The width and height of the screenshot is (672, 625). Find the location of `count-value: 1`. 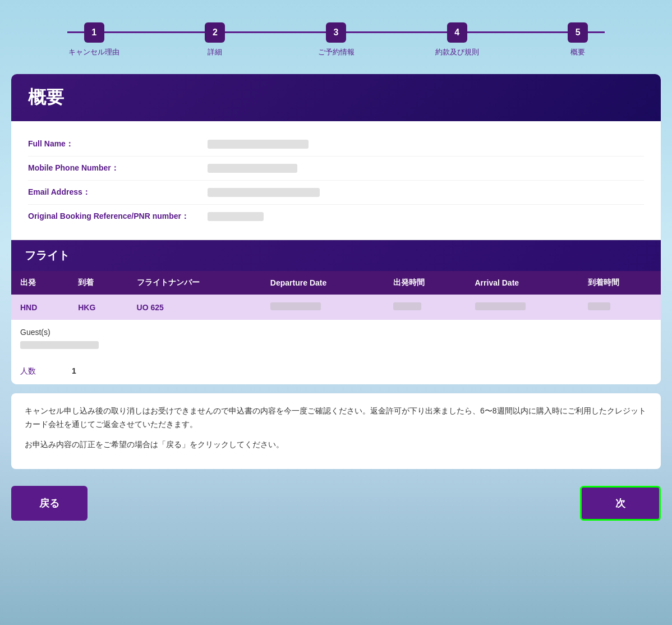

count-value: 1 is located at coordinates (74, 371).